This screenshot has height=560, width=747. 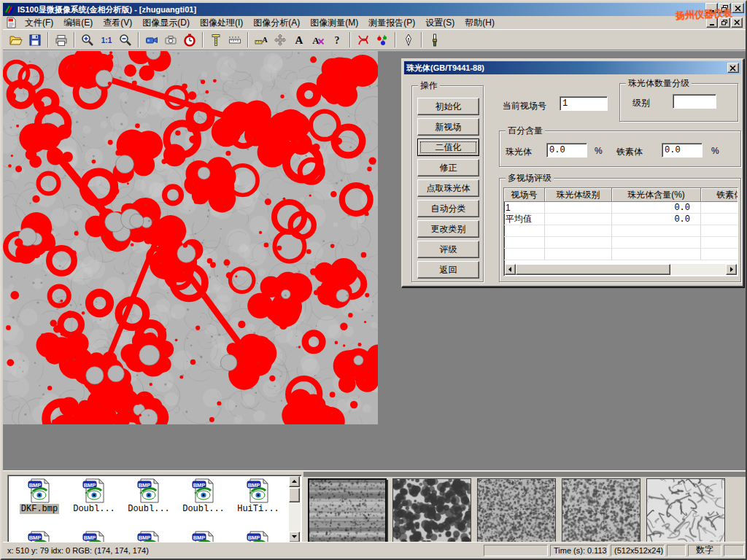 What do you see at coordinates (622, 219) in the screenshot?
I see `table-row: 平均值0.0` at bounding box center [622, 219].